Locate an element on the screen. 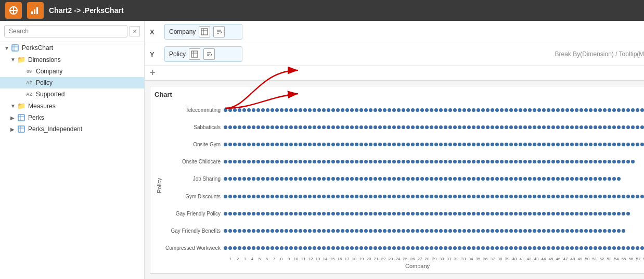  y-field-edit-button is located at coordinates (195, 54).